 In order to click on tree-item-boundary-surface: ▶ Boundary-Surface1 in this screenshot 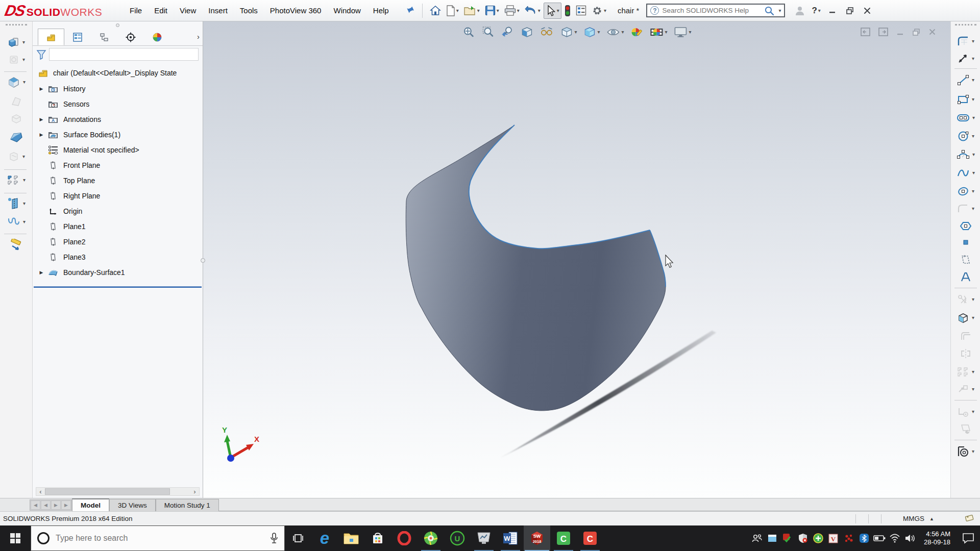, I will do `click(117, 272)`.